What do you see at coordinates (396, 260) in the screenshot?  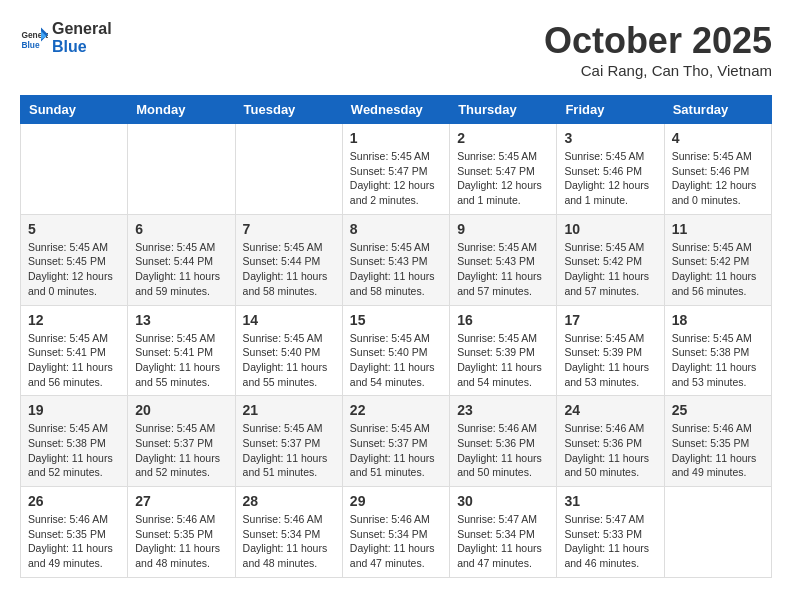 I see `calendar-cell: 8Sunrise: 5:45 AM Sunset: 5:43 PM Daylig…` at bounding box center [396, 260].